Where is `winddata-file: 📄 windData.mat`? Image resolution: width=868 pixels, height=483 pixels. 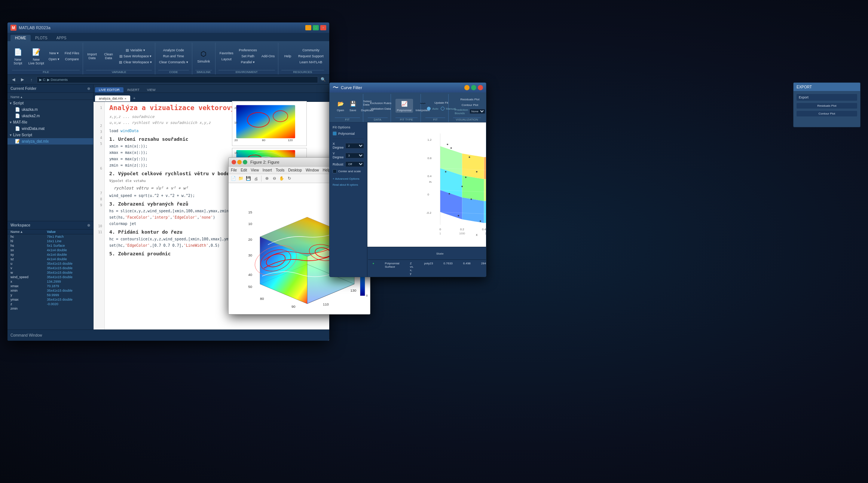
winddata-file: 📄 windData.mat is located at coordinates (50, 129).